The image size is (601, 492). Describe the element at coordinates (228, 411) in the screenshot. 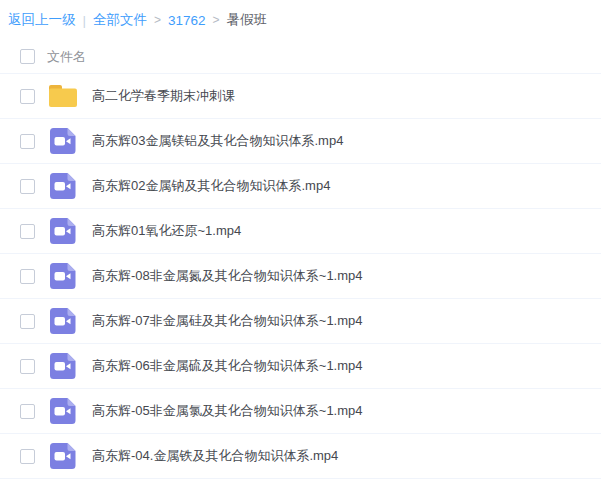

I see `file-name: 高东辉-05非金属氯及其化合物知识体系~1.mp4` at that location.